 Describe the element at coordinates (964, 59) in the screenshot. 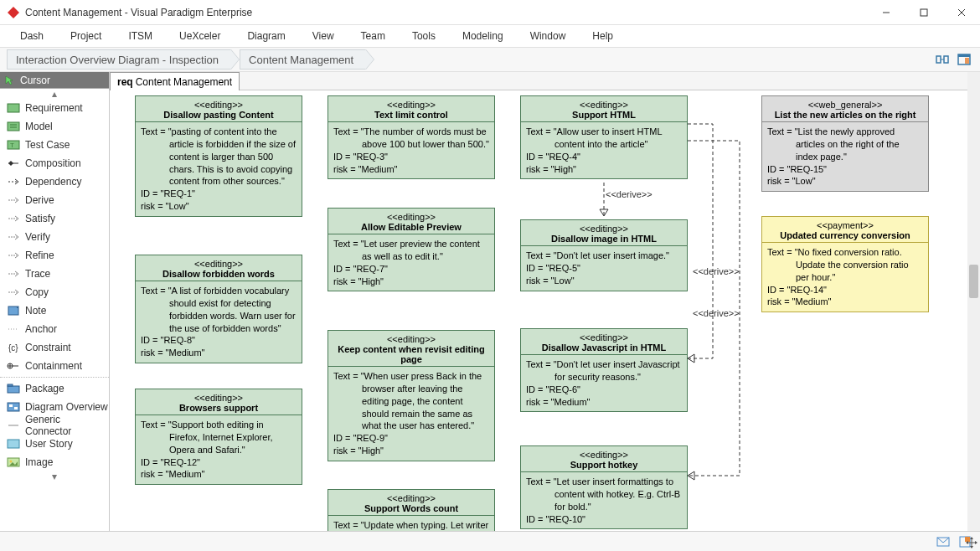

I see `panel-toggle-icon` at that location.